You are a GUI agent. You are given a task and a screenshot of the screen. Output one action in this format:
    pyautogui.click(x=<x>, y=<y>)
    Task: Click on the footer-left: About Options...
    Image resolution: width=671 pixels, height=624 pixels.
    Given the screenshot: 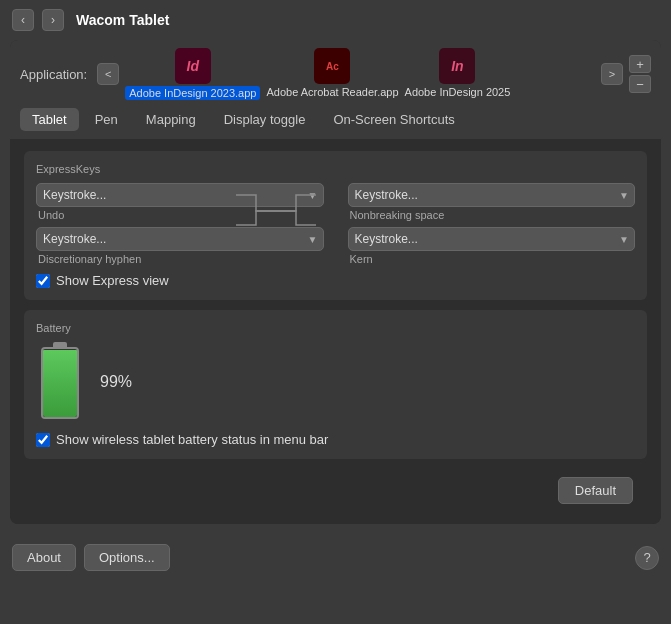 What is the action you would take?
    pyautogui.click(x=91, y=558)
    